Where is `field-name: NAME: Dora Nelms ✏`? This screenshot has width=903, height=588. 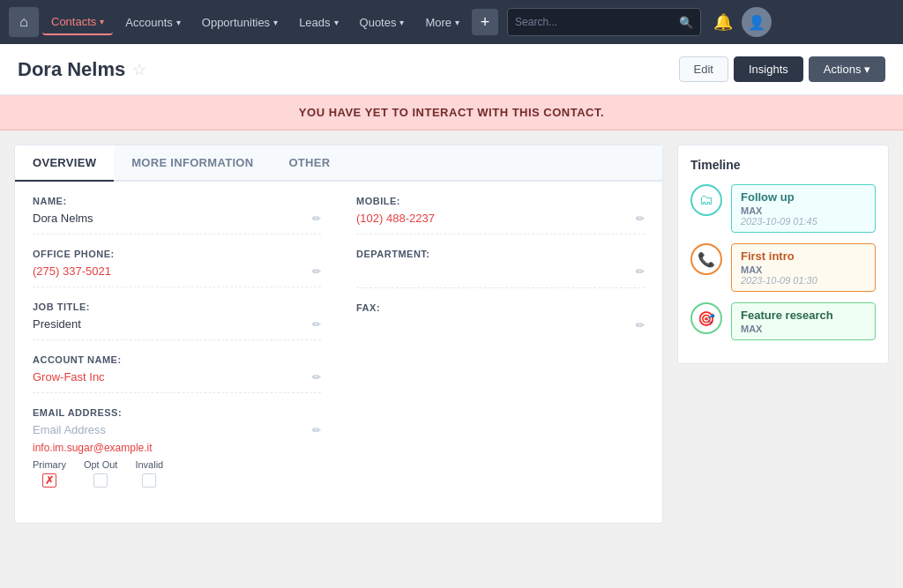 field-name: NAME: Dora Nelms ✏ is located at coordinates (176, 215).